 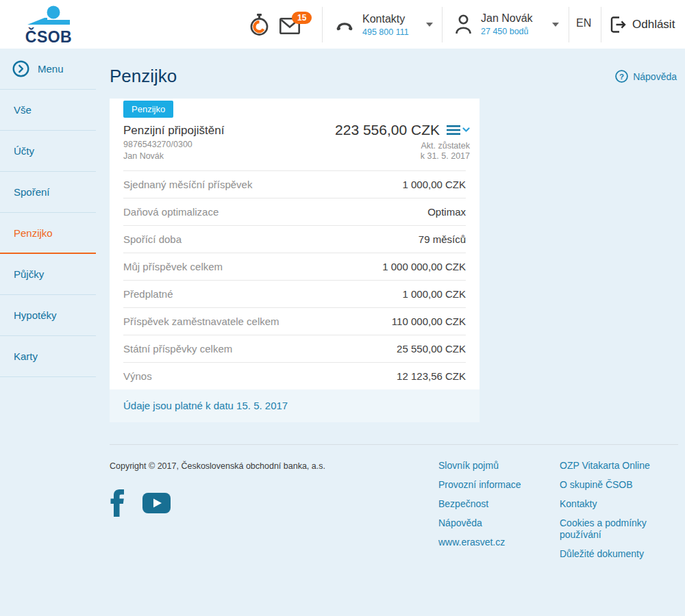 What do you see at coordinates (622, 77) in the screenshot?
I see `question-circle-icon: ?` at bounding box center [622, 77].